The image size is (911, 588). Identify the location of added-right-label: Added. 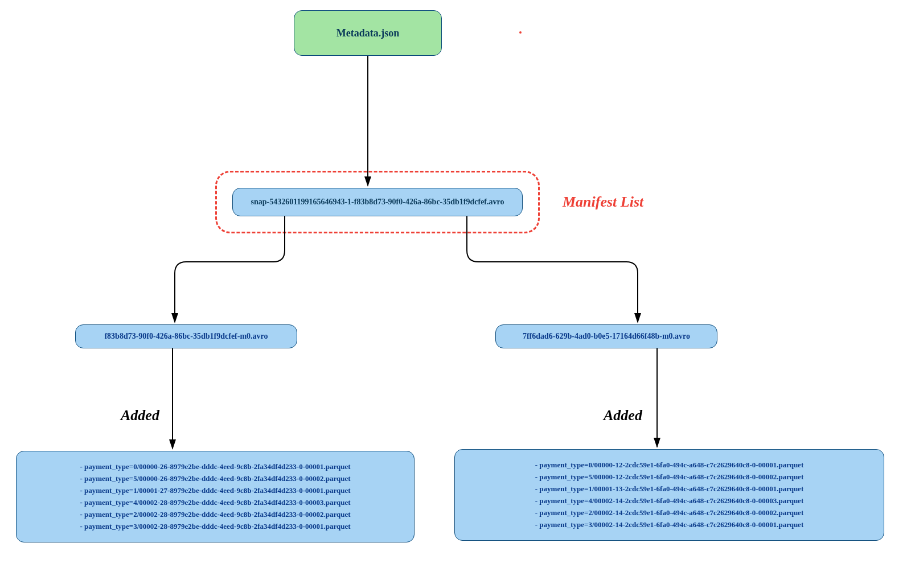
(623, 416).